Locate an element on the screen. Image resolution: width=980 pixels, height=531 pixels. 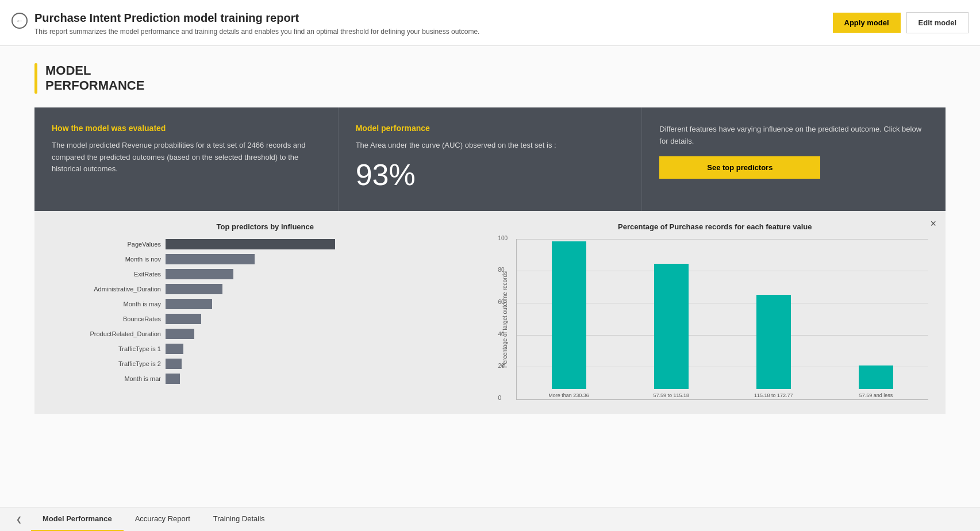
left-chart-title: Top predictors by influence is located at coordinates (266, 226).